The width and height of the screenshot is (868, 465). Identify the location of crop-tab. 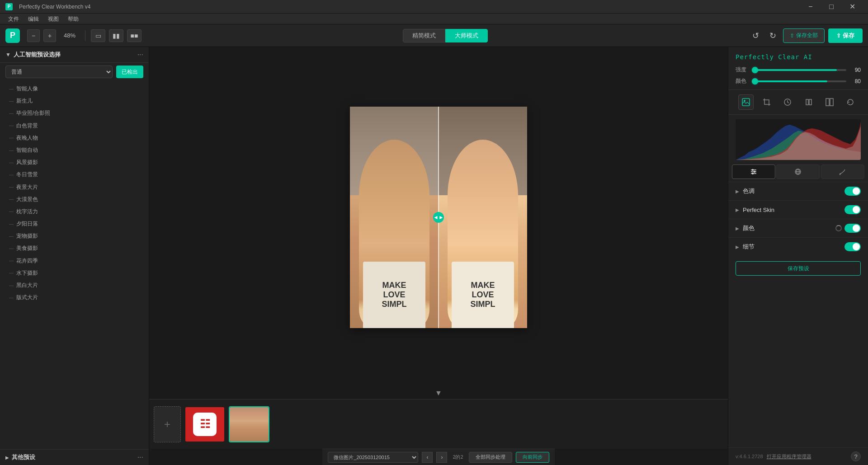
(767, 102).